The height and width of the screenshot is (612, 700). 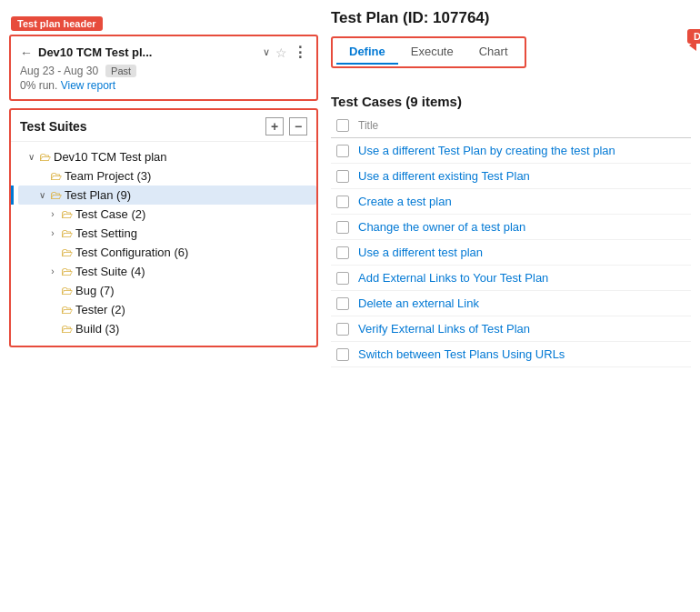 What do you see at coordinates (95, 291) in the screenshot?
I see `suite-item-label: Bug (7)` at bounding box center [95, 291].